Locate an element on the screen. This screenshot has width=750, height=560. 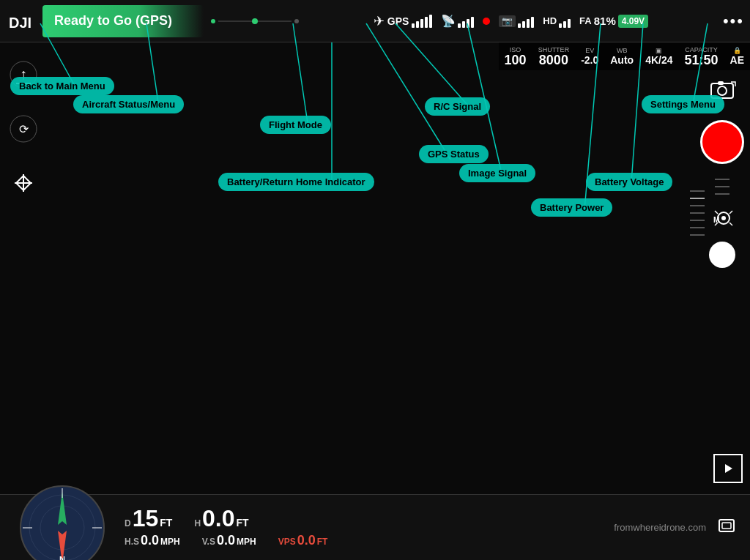
telemetry-row-bottom: H.S 0.0 MPH V.S 0.0 MPH VPS 0.0 FT is located at coordinates (226, 540).